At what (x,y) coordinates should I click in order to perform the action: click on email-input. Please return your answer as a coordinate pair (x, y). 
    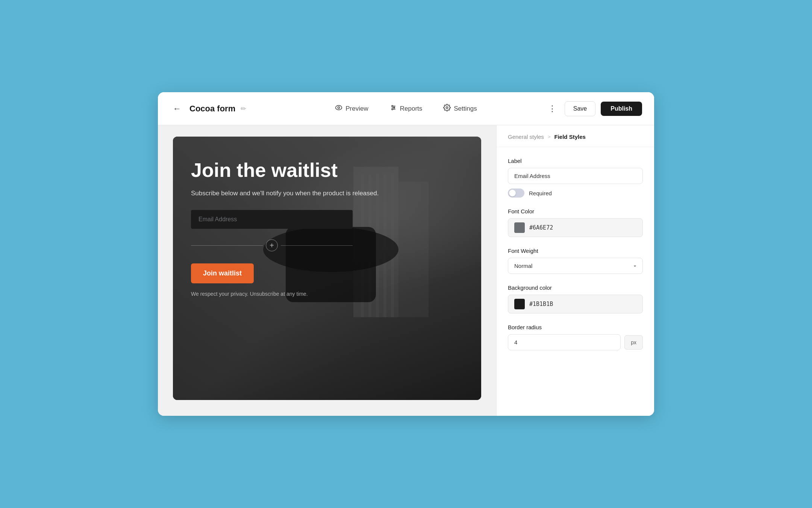
    Looking at the image, I should click on (272, 219).